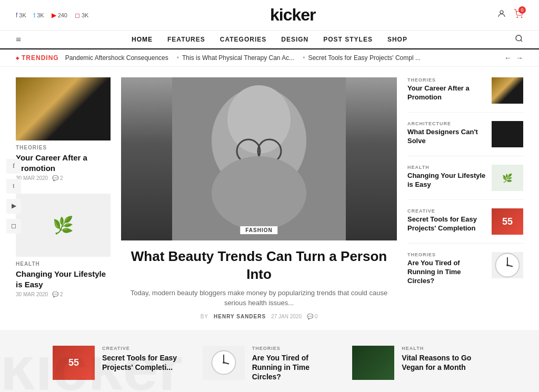  I want to click on nav-shop: SHOP, so click(397, 39).